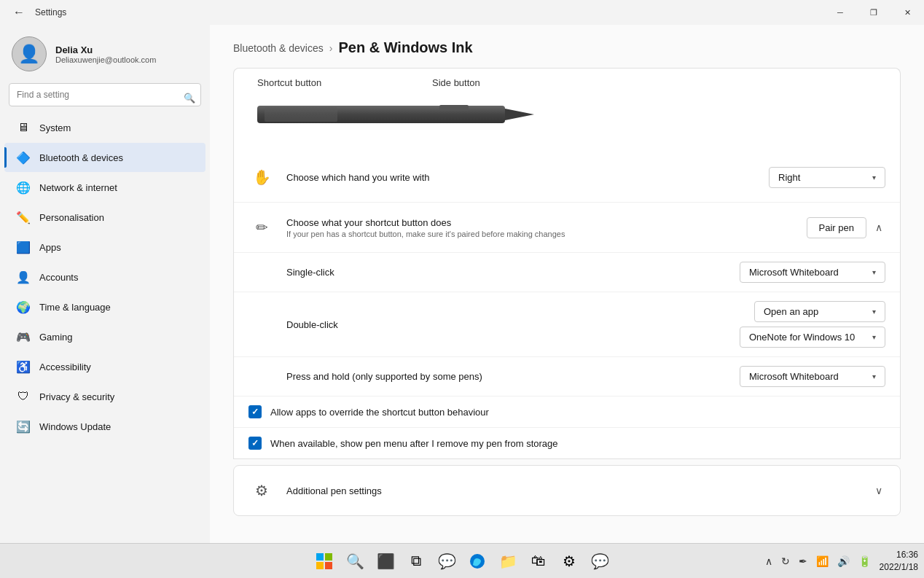  I want to click on breadcrumb: Bluetooth & devices › Pen & Windows Ink, so click(567, 47).